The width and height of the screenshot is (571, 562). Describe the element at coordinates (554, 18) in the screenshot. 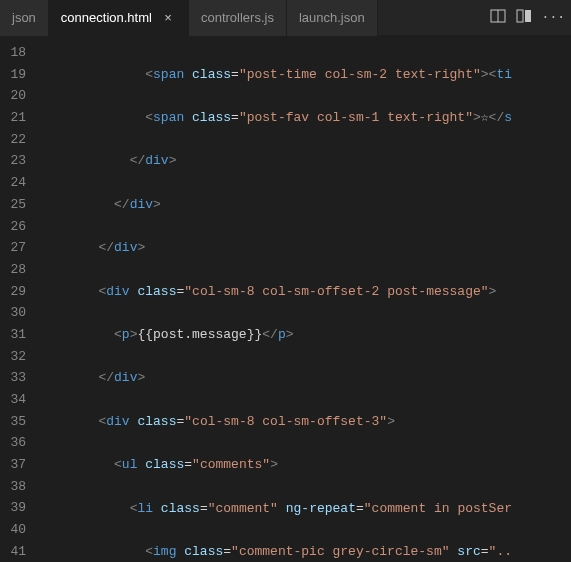

I see `more-icon: ···` at that location.